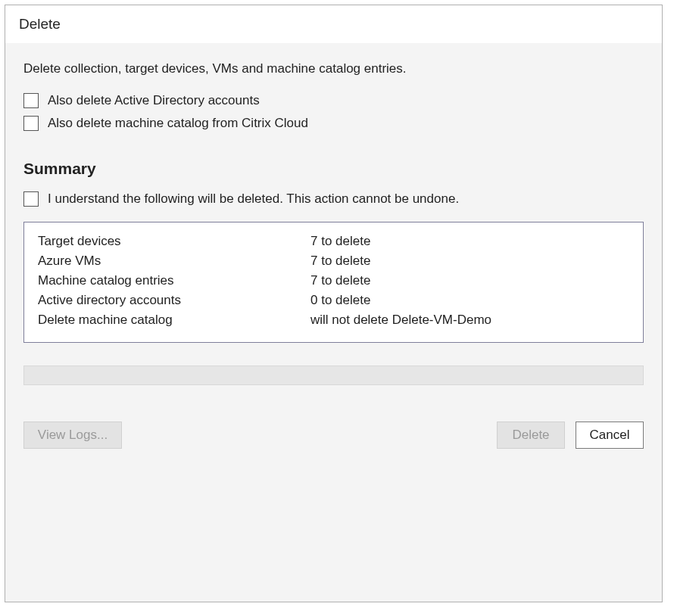 This screenshot has width=677, height=616. I want to click on summary-label: Delete machine catalog, so click(174, 320).